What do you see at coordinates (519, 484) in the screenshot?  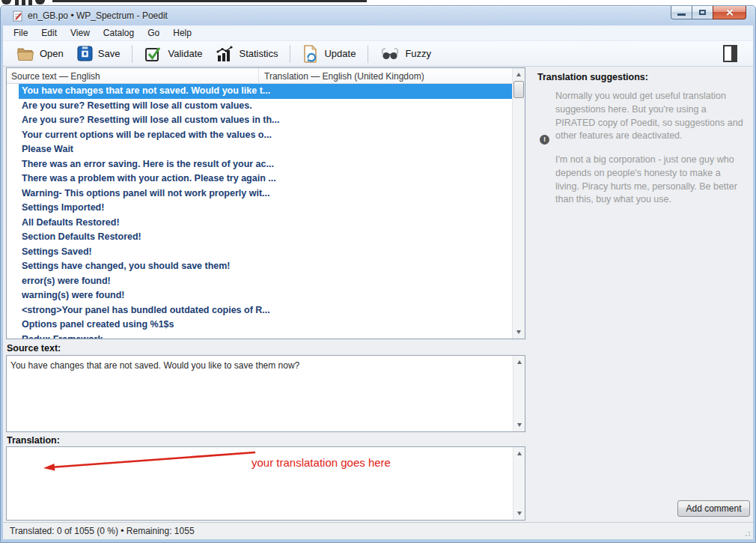 I see `translation-scrollbar` at bounding box center [519, 484].